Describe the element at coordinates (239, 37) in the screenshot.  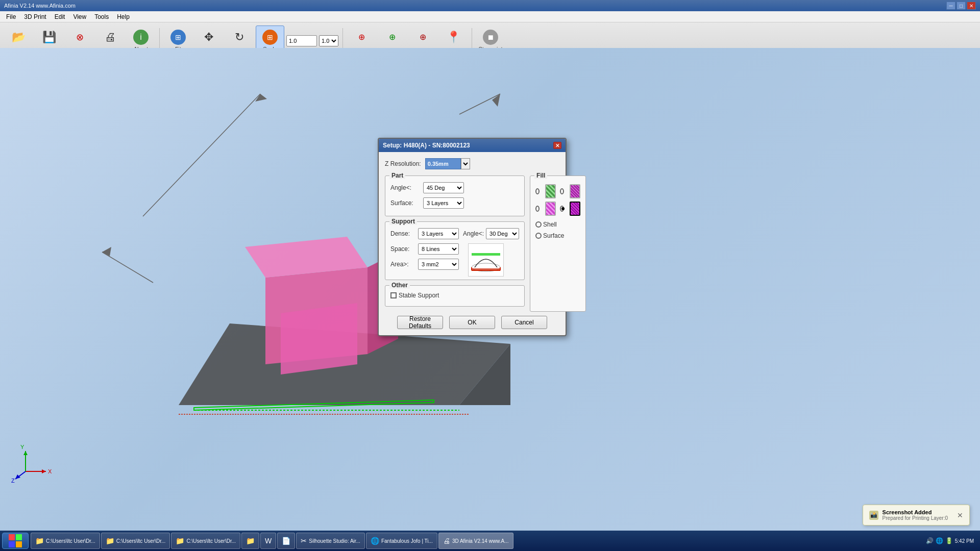
I see `rotate-icon: ↻` at that location.